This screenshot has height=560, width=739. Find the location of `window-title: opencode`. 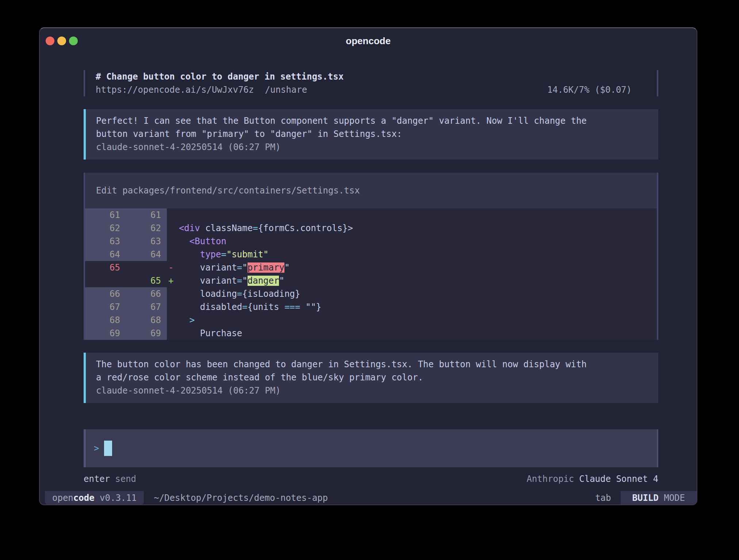

window-title: opencode is located at coordinates (368, 41).